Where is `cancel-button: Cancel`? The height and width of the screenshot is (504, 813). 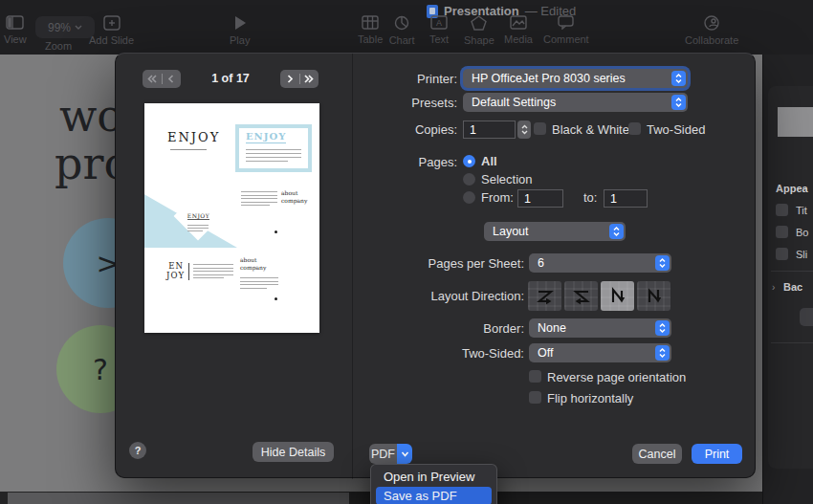 cancel-button: Cancel is located at coordinates (657, 453).